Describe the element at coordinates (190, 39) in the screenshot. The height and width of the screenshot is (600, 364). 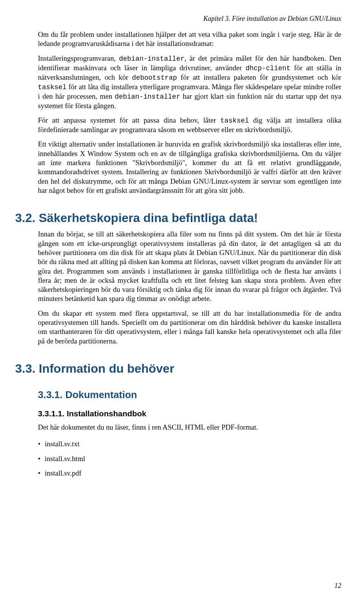
I see `paragraph: Om du får problem under installationen h…` at that location.